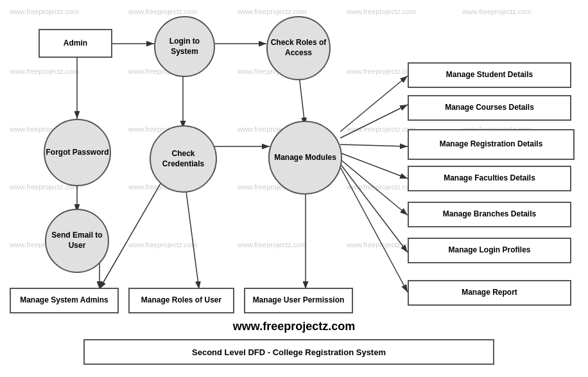 This screenshot has height=377, width=588. I want to click on check-credentials-label: Check Credentials, so click(184, 159).